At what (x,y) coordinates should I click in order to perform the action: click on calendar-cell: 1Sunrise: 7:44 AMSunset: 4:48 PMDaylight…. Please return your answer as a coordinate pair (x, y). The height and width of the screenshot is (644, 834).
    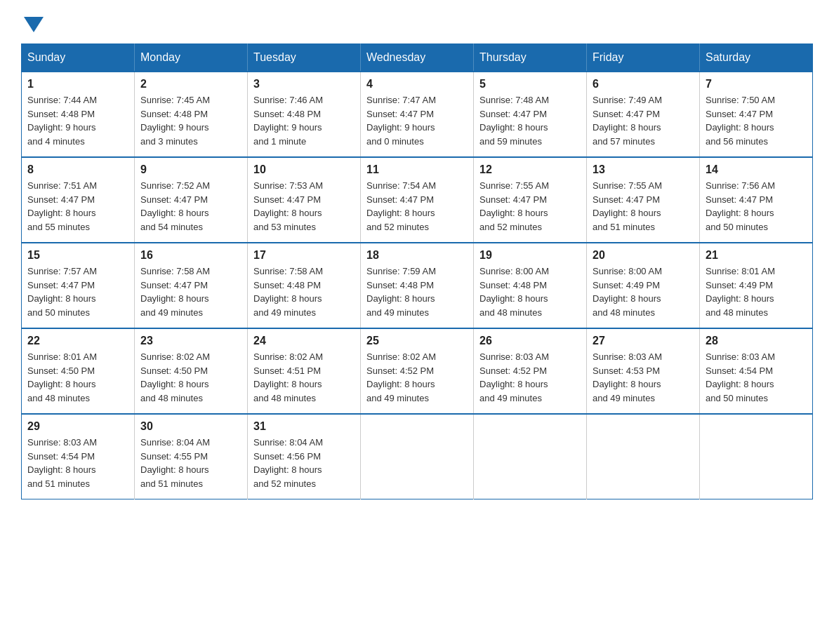
    Looking at the image, I should click on (79, 114).